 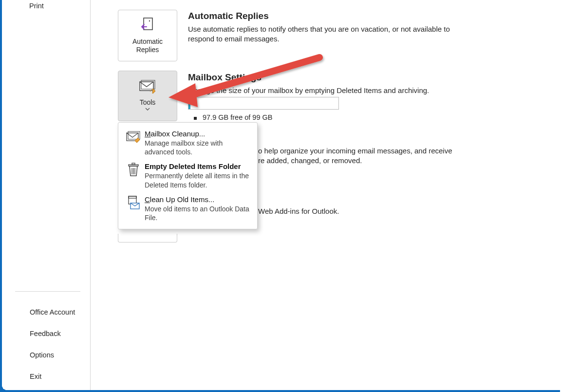 I want to click on menu-item-title: Mailbox Cleanup..., so click(x=198, y=133).